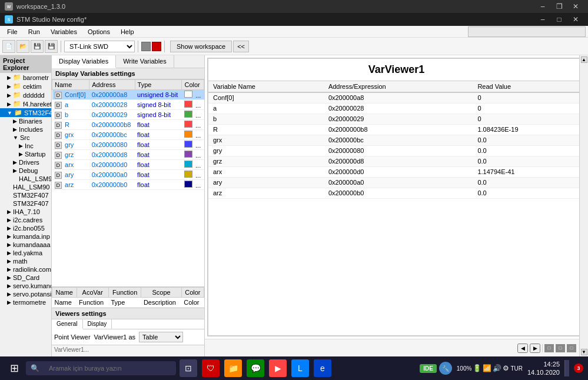 The image size is (588, 380). Describe the element at coordinates (188, 368) in the screenshot. I see `taskbar-taskview-btn: ⊡` at that location.